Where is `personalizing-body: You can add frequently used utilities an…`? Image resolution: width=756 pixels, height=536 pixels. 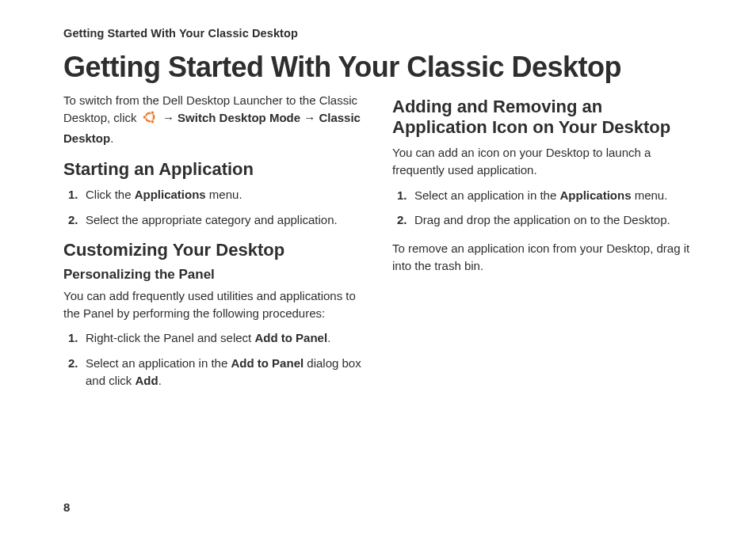
personalizing-body: You can add frequently used utilities an… is located at coordinates (214, 305).